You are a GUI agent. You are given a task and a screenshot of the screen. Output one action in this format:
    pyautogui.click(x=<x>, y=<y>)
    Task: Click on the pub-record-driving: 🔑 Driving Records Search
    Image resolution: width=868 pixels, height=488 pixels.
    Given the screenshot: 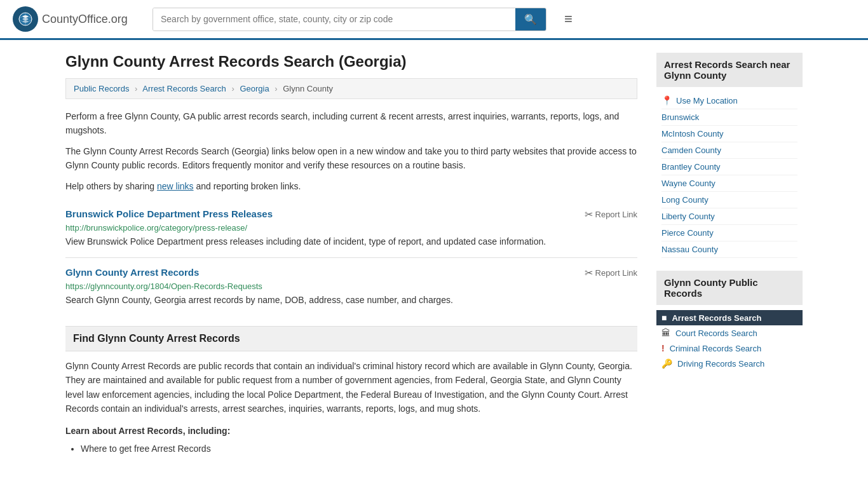 What is the action you would take?
    pyautogui.click(x=729, y=363)
    